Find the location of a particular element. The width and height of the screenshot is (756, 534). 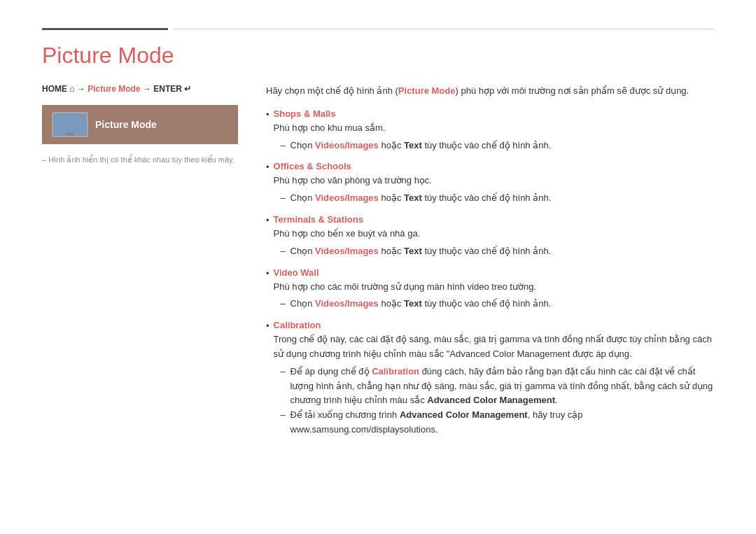

list-item: • Offices & Schools Phù hợp cho văn phòn… is located at coordinates (490, 183).